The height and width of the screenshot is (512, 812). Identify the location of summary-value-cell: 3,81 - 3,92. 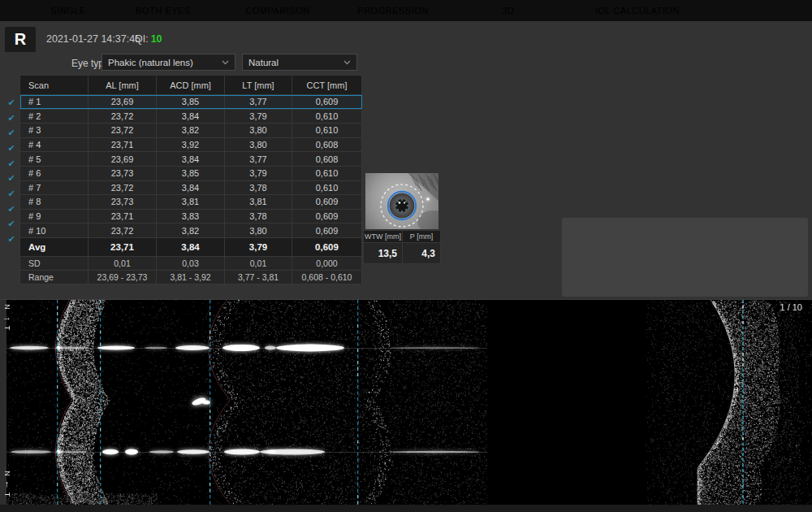
(191, 276).